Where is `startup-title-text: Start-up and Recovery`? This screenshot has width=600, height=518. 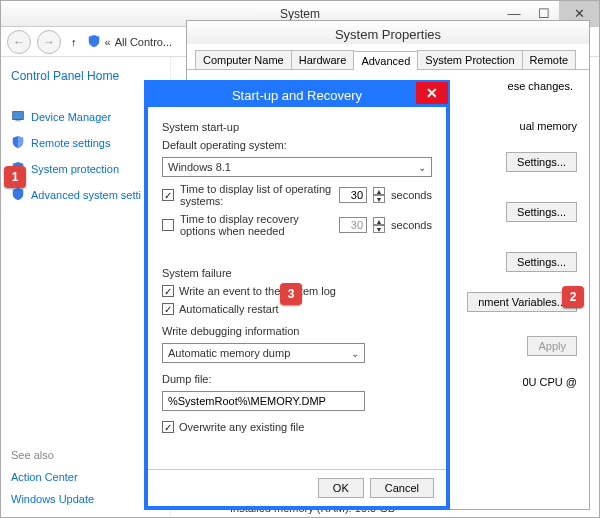 startup-title-text: Start-up and Recovery is located at coordinates (297, 96).